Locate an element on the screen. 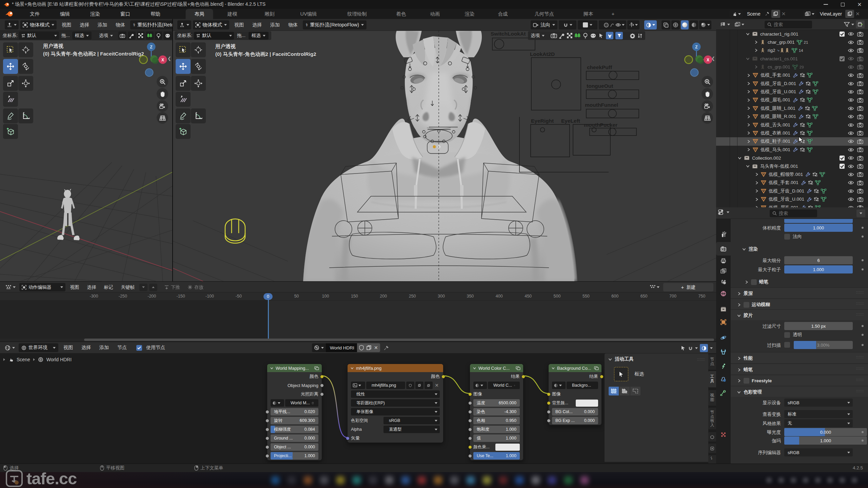 This screenshot has height=488, width=868. svg-text: EyeRight is located at coordinates (542, 121).